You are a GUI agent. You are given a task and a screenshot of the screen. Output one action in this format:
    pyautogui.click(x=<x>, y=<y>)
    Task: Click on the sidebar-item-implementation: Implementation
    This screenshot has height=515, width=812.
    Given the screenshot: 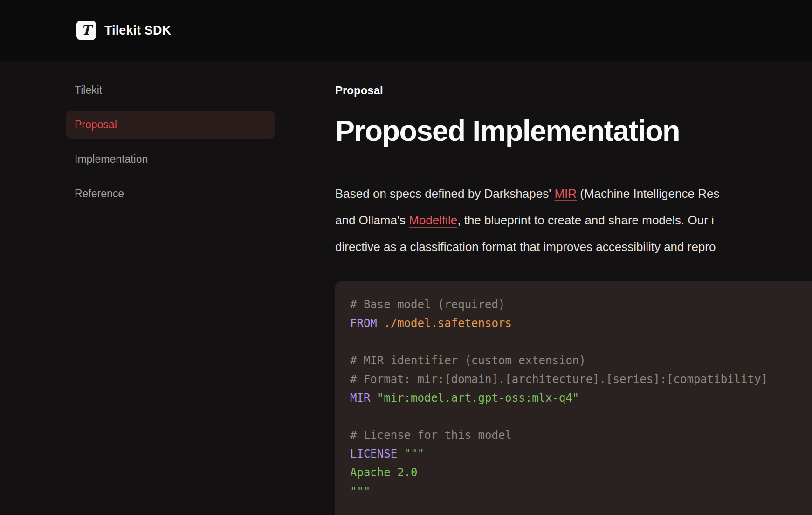 What is the action you would take?
    pyautogui.click(x=171, y=159)
    